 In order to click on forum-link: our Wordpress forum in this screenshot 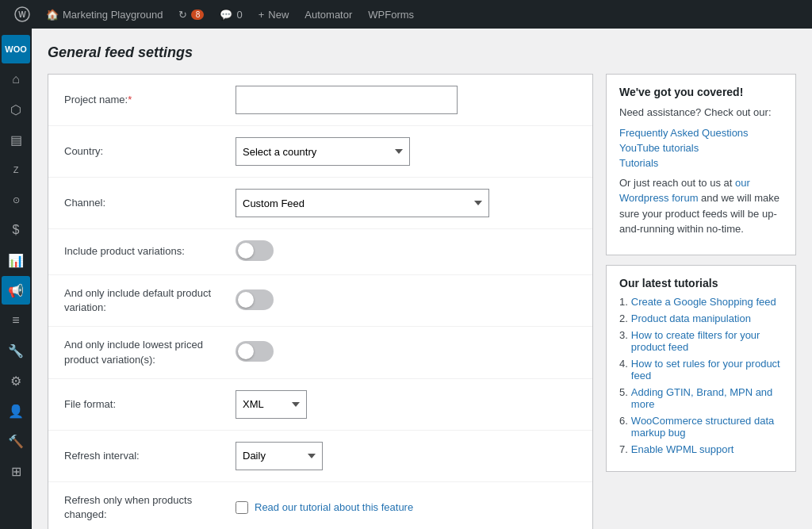, I will do `click(685, 190)`.